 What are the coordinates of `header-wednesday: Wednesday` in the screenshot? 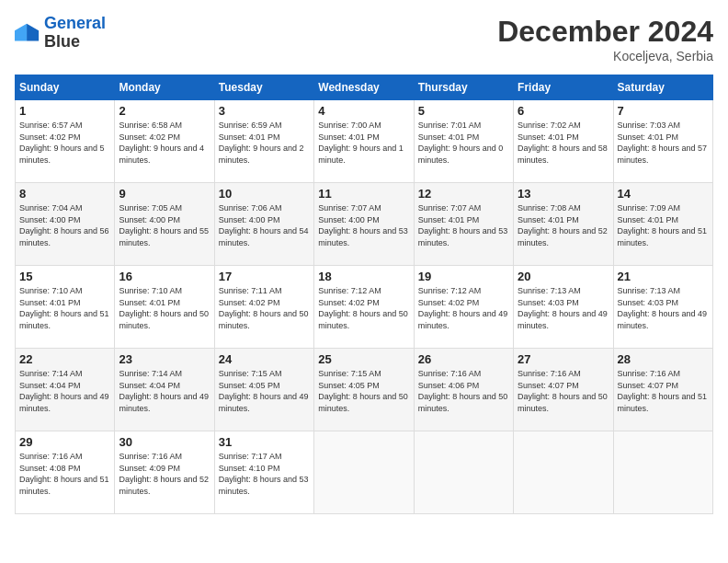 It's located at (364, 88).